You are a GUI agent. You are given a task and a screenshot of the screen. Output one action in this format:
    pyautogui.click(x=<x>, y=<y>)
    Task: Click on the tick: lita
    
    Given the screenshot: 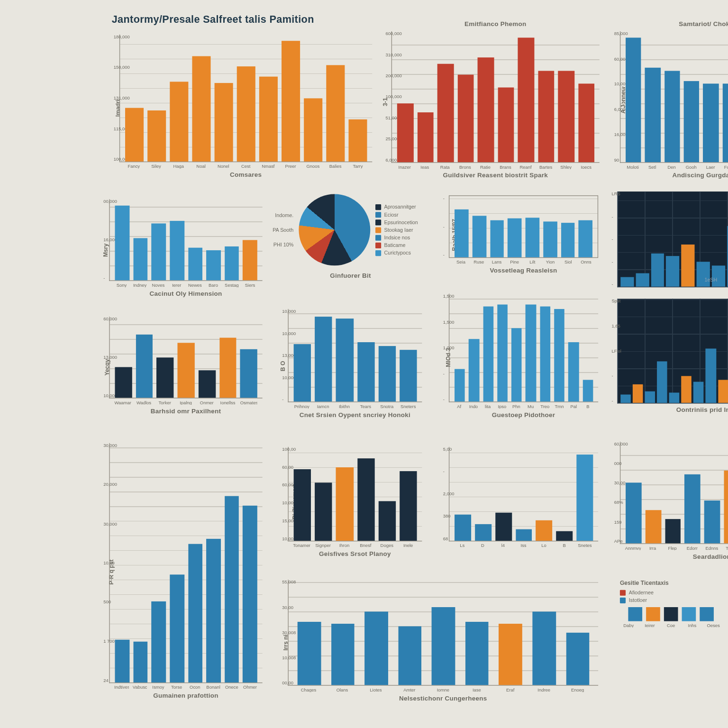 What is the action you would take?
    pyautogui.click(x=488, y=407)
    